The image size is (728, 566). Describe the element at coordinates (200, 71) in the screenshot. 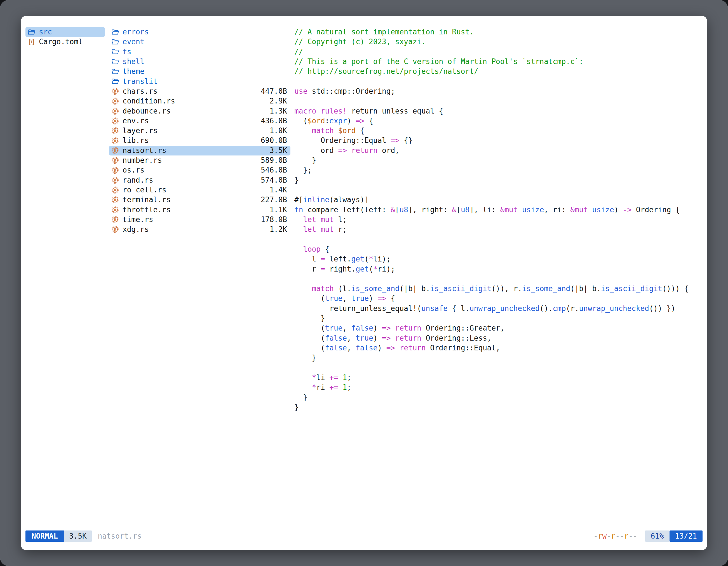

I see `dir-row-theme: theme` at that location.